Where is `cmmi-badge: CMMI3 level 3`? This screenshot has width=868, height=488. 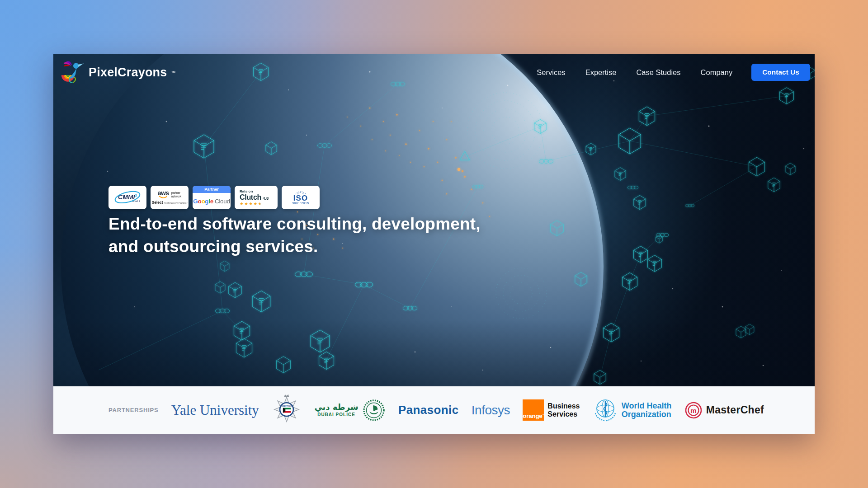 cmmi-badge: CMMI3 level 3 is located at coordinates (127, 197).